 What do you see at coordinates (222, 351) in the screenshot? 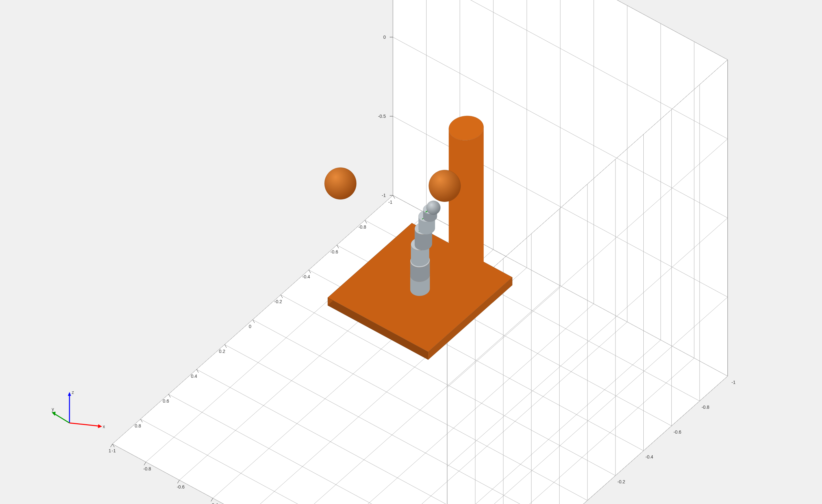
I see `svg-text: 0.2` at bounding box center [222, 351].